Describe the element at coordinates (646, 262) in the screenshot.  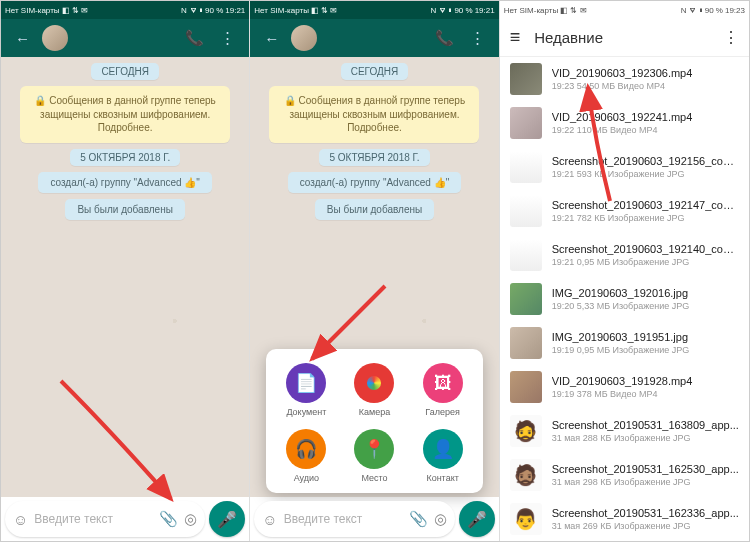
I see `file-meta: 19:21 0,95 МБ Изображение JPG` at that location.